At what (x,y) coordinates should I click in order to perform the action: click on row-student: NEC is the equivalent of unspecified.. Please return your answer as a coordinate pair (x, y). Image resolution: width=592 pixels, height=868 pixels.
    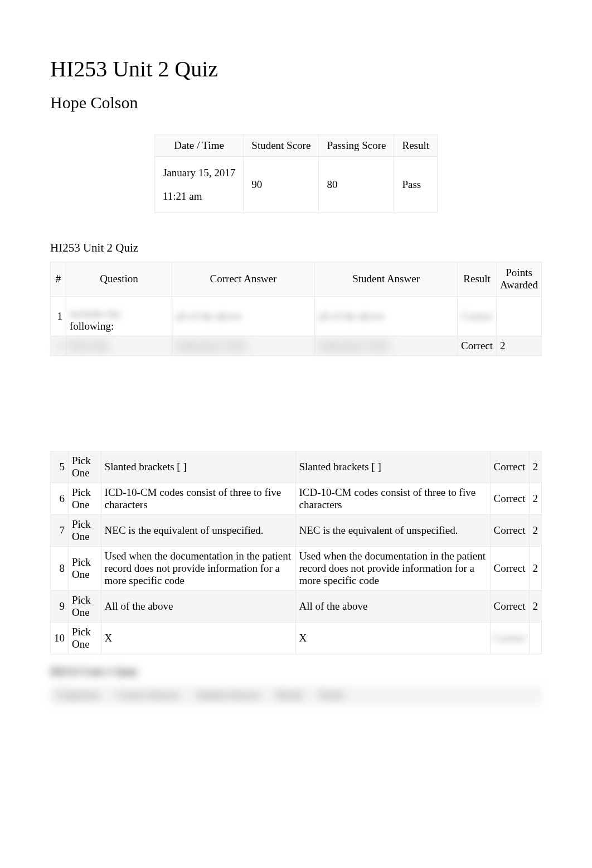
    Looking at the image, I should click on (392, 531).